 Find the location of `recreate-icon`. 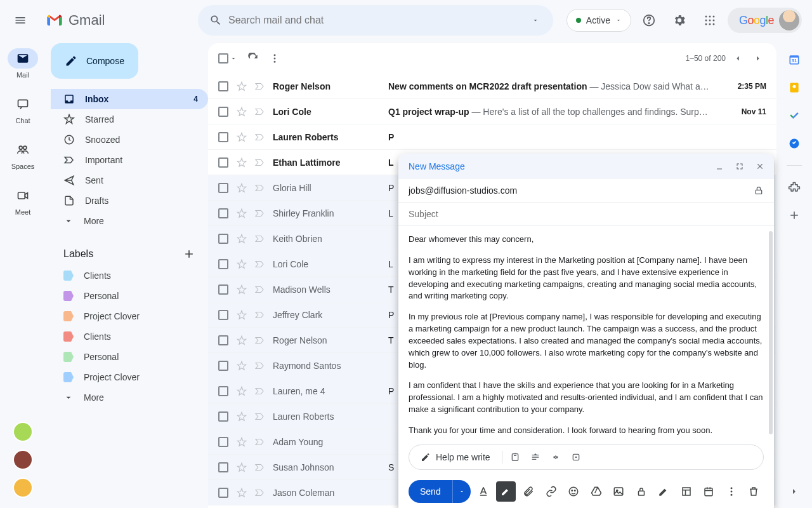

recreate-icon is located at coordinates (576, 457).